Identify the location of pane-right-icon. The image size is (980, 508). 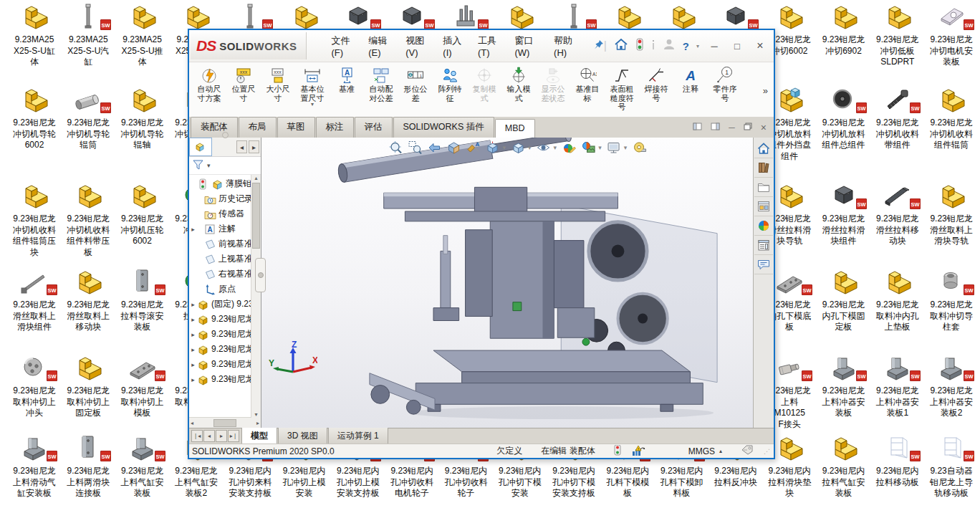
(715, 128).